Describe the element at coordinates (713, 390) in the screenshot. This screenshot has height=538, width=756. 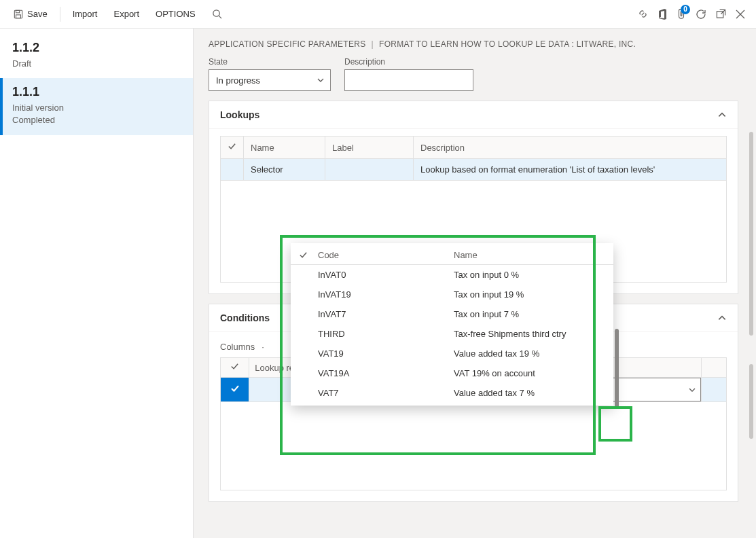
I see `extra-cell` at that location.